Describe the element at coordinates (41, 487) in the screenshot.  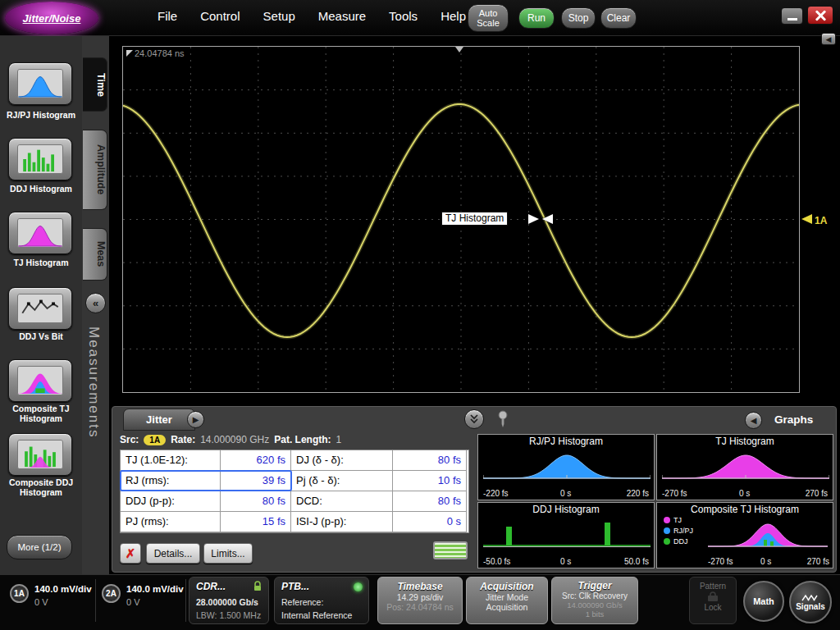
I see `sidebar-item-label: Composite DDJ Histogram` at that location.